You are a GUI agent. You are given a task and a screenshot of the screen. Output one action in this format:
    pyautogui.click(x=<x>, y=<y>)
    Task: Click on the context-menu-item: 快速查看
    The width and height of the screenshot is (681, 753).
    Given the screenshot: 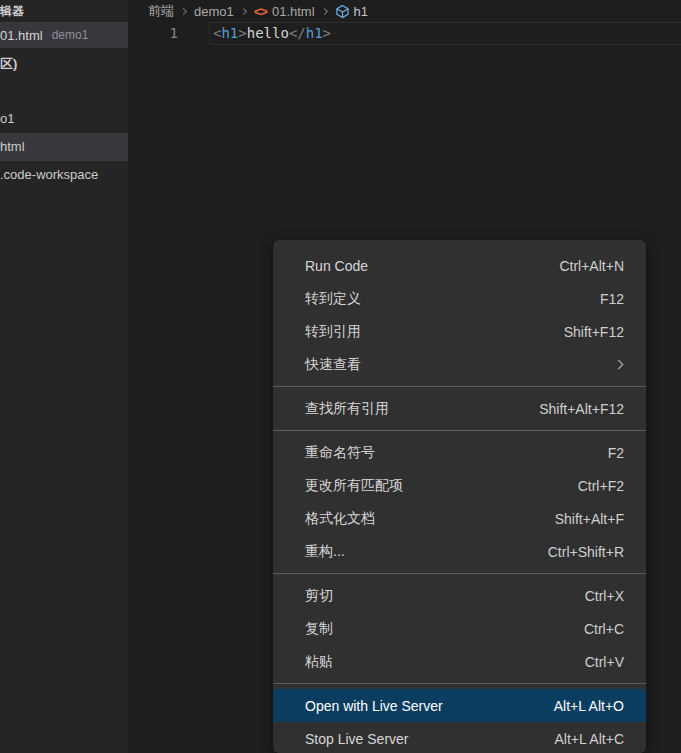 What is the action you would take?
    pyautogui.click(x=460, y=364)
    